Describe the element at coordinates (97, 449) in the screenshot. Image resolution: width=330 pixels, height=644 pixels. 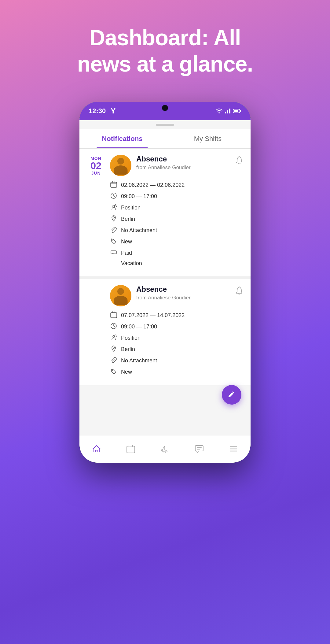
I see `home-icon` at that location.